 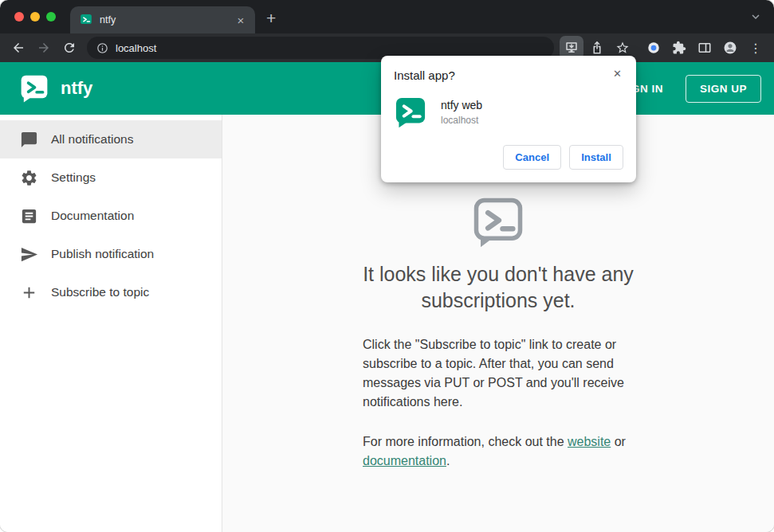 What do you see at coordinates (29, 140) in the screenshot?
I see `chat-icon` at bounding box center [29, 140].